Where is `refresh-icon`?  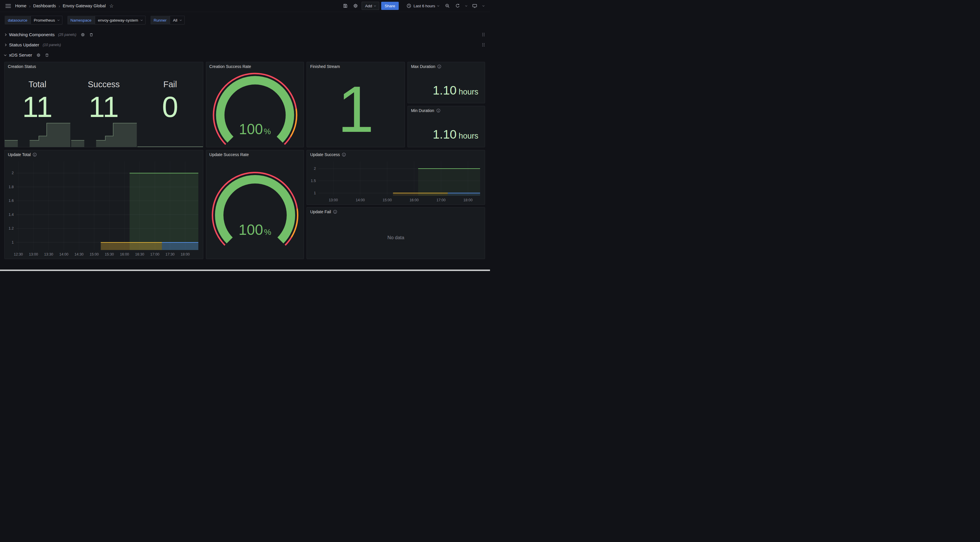 refresh-icon is located at coordinates (458, 6).